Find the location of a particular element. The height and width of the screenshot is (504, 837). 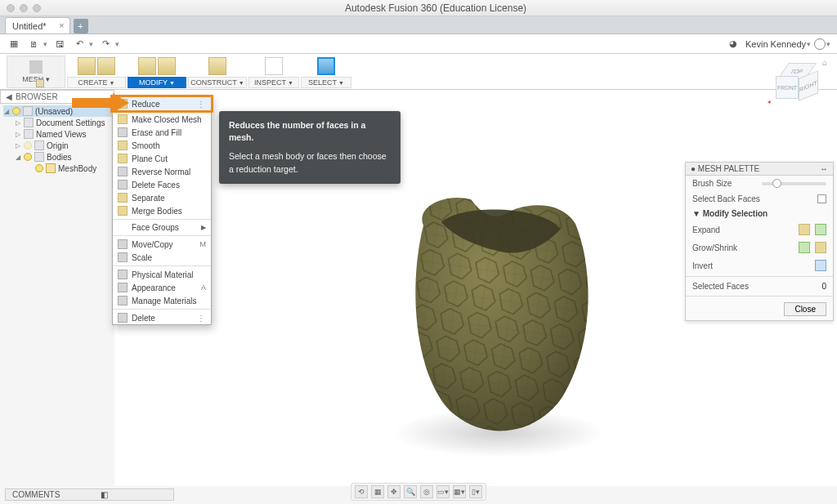

create-icon is located at coordinates (87, 66).